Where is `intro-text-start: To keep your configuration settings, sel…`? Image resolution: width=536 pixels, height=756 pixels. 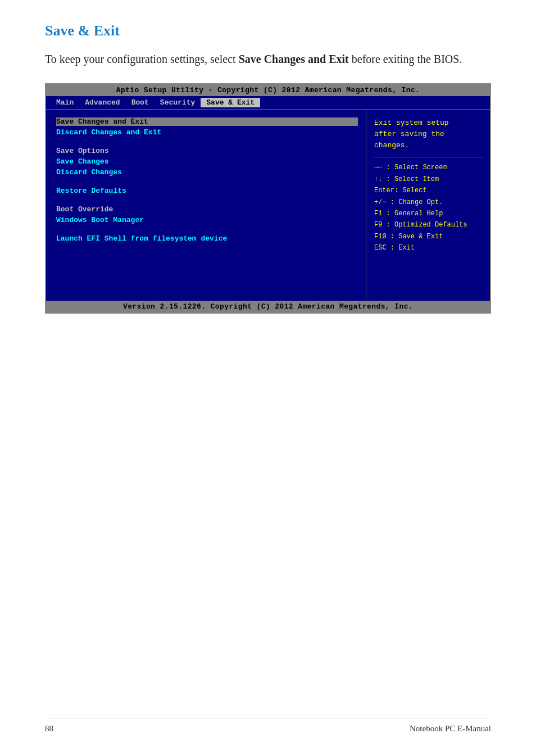 intro-text-start: To keep your configuration settings, sel… is located at coordinates (142, 59).